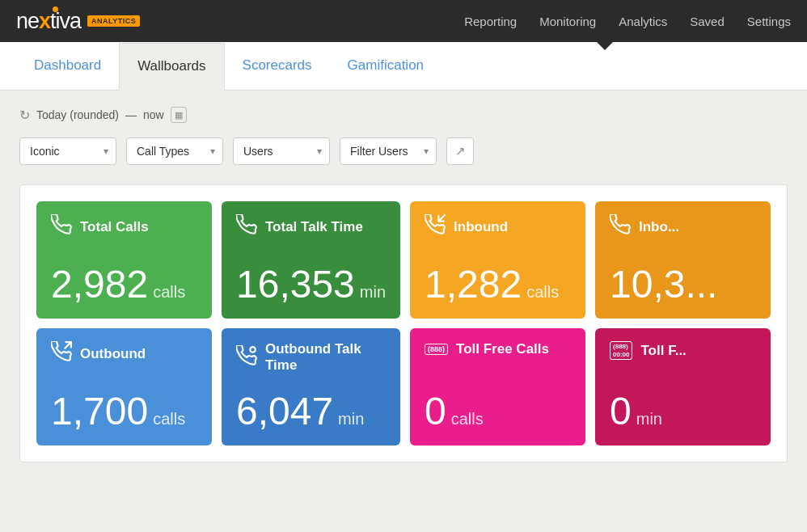  Describe the element at coordinates (682, 285) in the screenshot. I see `inbound-talk-partial-value-row: 10,3...` at that location.